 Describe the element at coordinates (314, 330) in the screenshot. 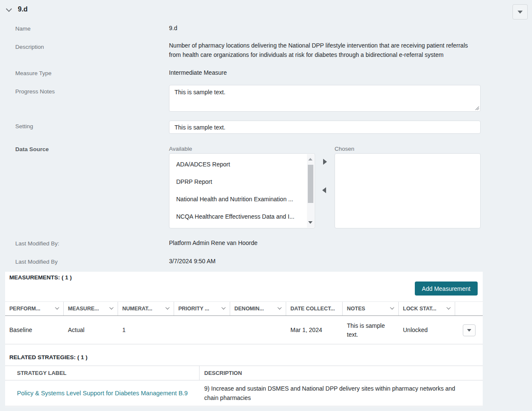

I see `cell-date-collected: Mar 1, 2024` at that location.